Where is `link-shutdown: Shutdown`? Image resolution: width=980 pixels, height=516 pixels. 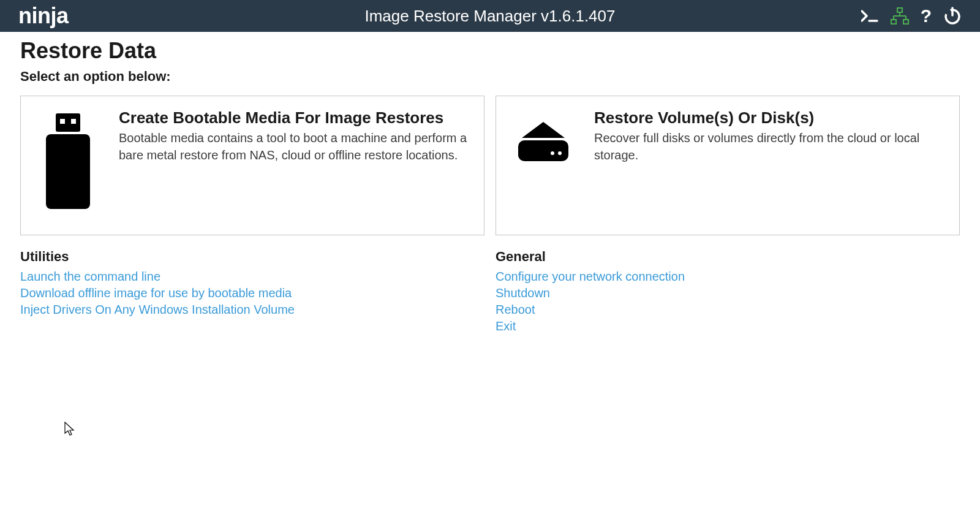
link-shutdown: Shutdown is located at coordinates (728, 293).